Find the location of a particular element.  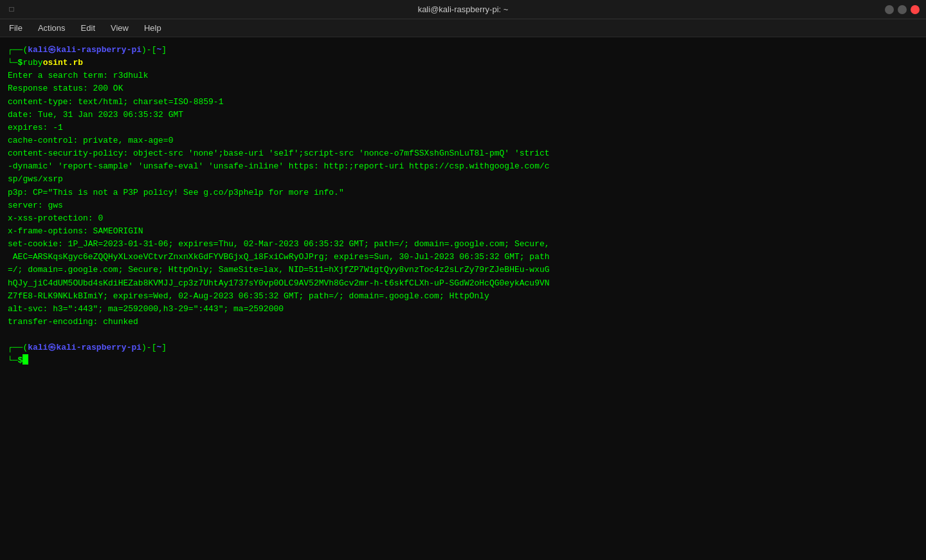

prompt-dollar-2: $ is located at coordinates (21, 361).